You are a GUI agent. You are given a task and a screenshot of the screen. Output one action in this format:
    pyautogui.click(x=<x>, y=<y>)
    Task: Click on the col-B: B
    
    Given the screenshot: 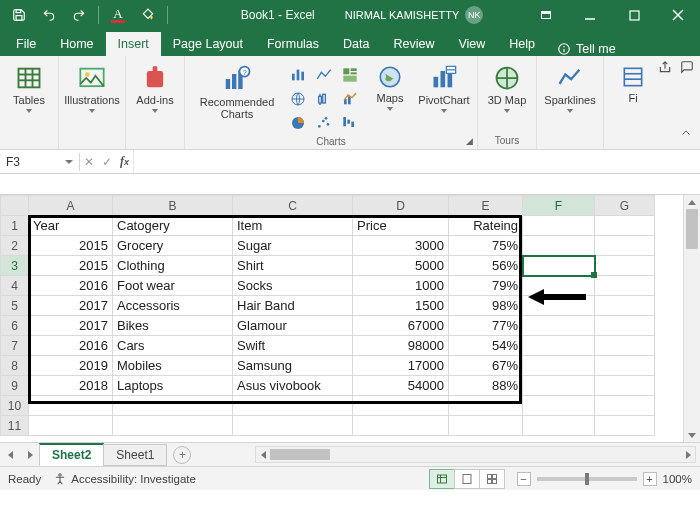 What is the action you would take?
    pyautogui.click(x=173, y=206)
    